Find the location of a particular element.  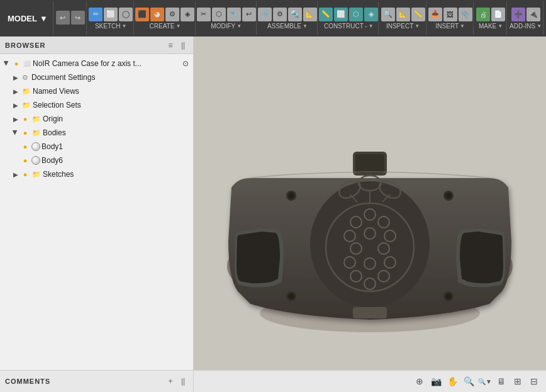

tree-doc-settings: ▶ ⚙ Document Settings is located at coordinates (97, 77).